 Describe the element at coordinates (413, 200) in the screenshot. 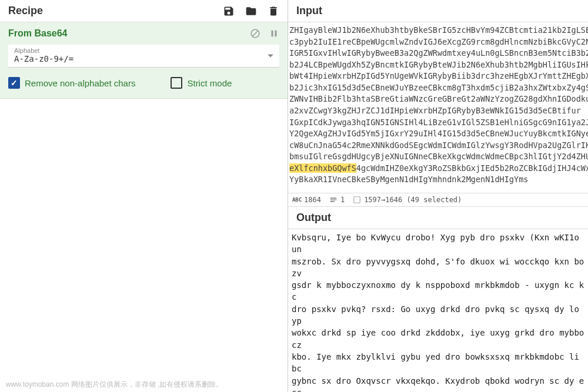

I see `input-selection: 1597→1646 (49 selected)` at that location.